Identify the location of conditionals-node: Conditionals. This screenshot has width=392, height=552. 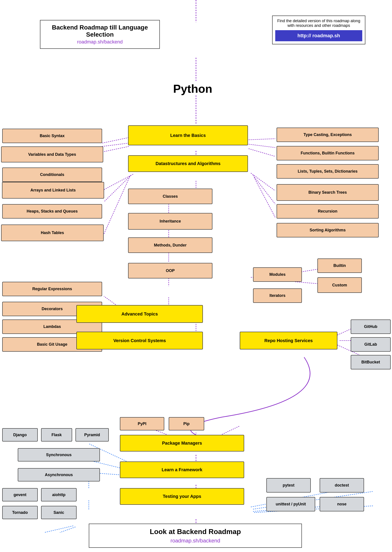
(52, 175).